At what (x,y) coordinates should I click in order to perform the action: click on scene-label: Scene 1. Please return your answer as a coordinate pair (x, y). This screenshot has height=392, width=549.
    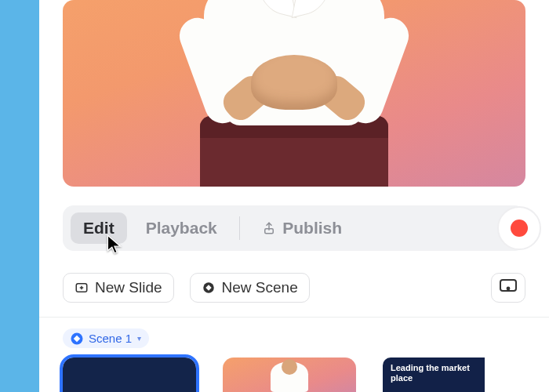
    Looking at the image, I should click on (110, 339).